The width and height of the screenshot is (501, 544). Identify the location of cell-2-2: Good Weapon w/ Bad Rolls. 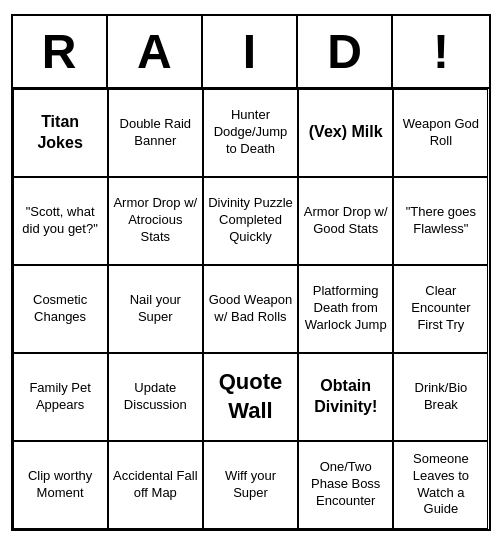
(250, 309).